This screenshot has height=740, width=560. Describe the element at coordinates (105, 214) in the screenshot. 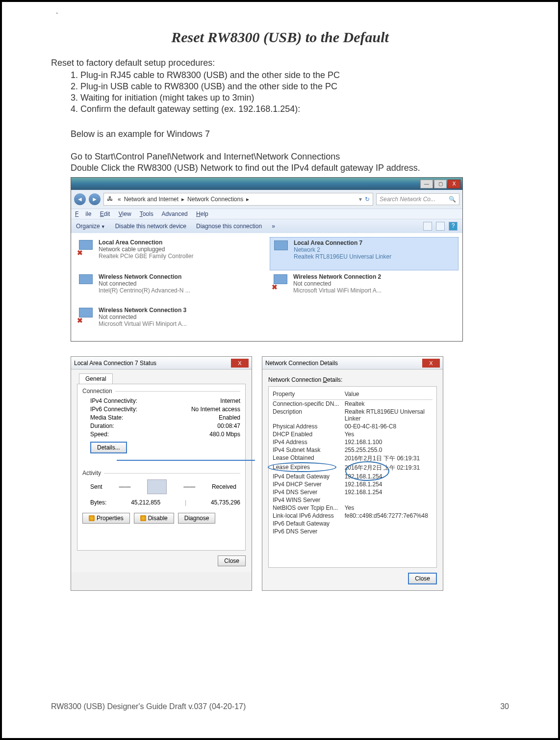

I see `menu-edit: Edit` at that location.